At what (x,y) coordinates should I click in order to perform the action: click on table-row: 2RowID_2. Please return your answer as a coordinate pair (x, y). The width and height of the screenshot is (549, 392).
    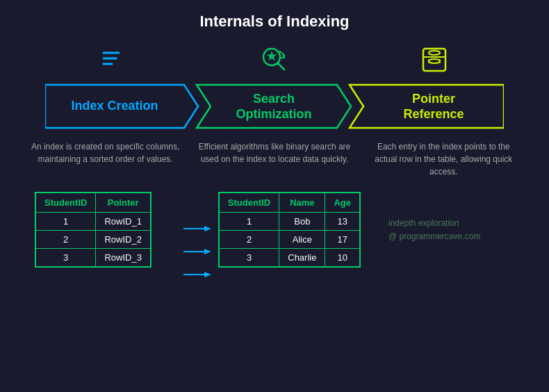
    Looking at the image, I should click on (93, 240).